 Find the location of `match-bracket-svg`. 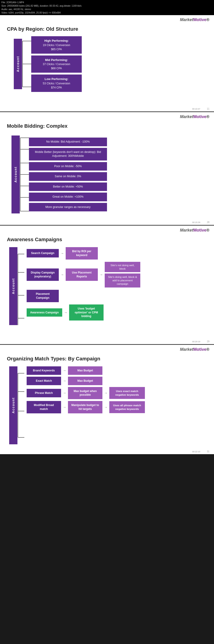

match-bracket-svg is located at coordinates (21, 405).